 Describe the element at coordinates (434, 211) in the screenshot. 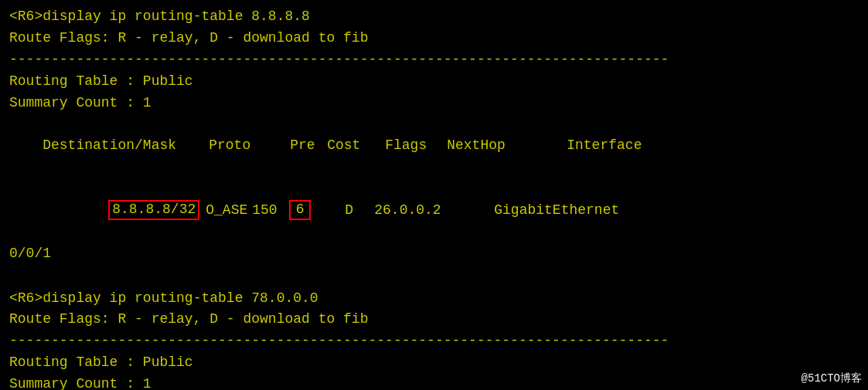

I see `route-nexthop1: 26.0.0.2` at that location.